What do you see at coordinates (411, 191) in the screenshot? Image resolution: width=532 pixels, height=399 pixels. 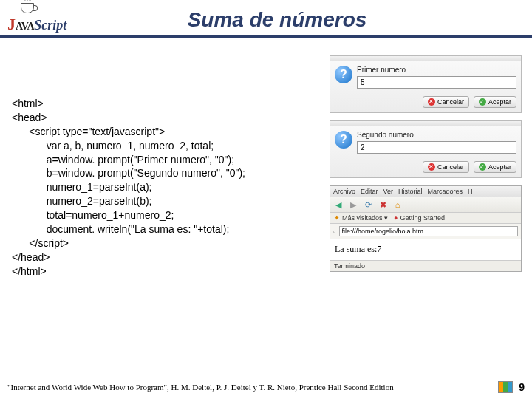 I see `menu-historial: Historial` at bounding box center [411, 191].